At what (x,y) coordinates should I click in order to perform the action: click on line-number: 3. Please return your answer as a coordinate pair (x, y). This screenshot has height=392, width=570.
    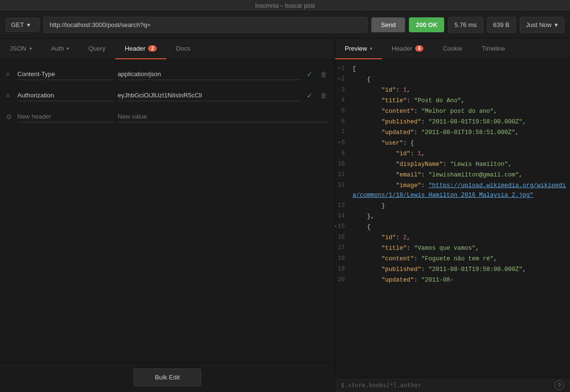
    Looking at the image, I should click on (344, 90).